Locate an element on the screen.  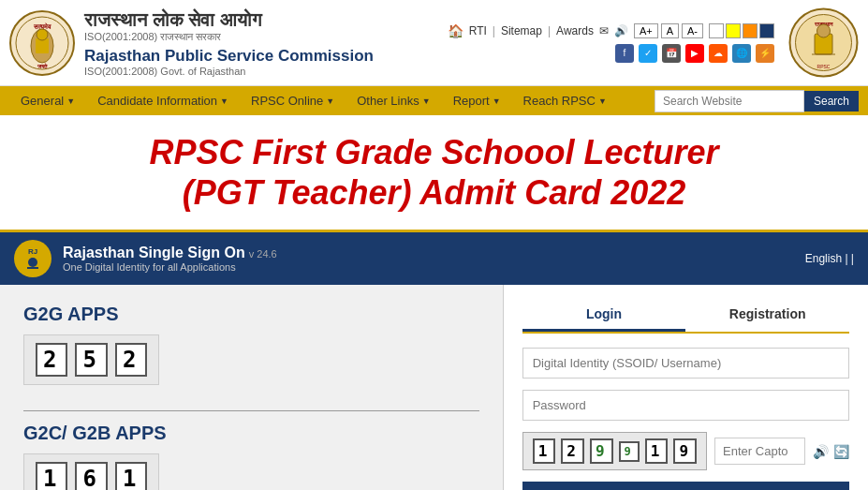
svg-text: RPSC is located at coordinates (824, 67).